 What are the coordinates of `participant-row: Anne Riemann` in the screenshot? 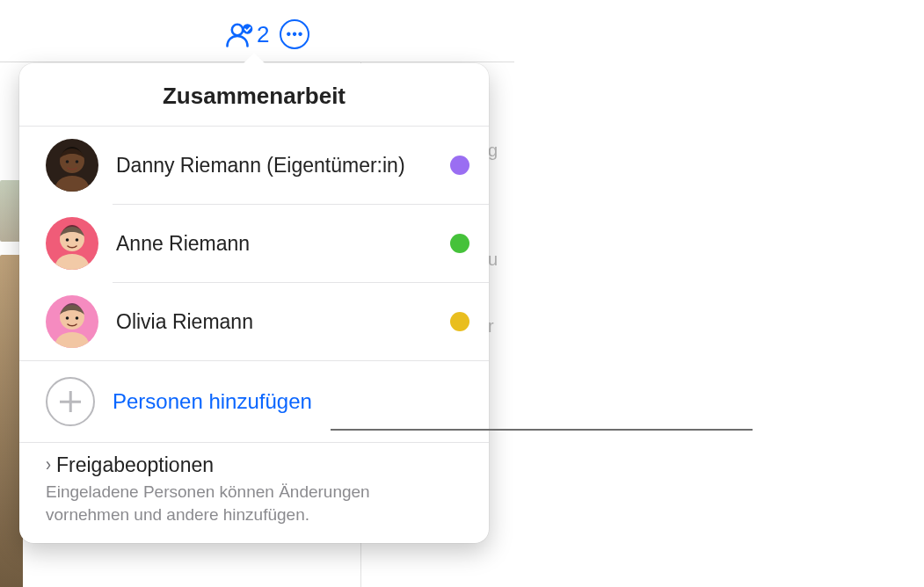 It's located at (254, 243).